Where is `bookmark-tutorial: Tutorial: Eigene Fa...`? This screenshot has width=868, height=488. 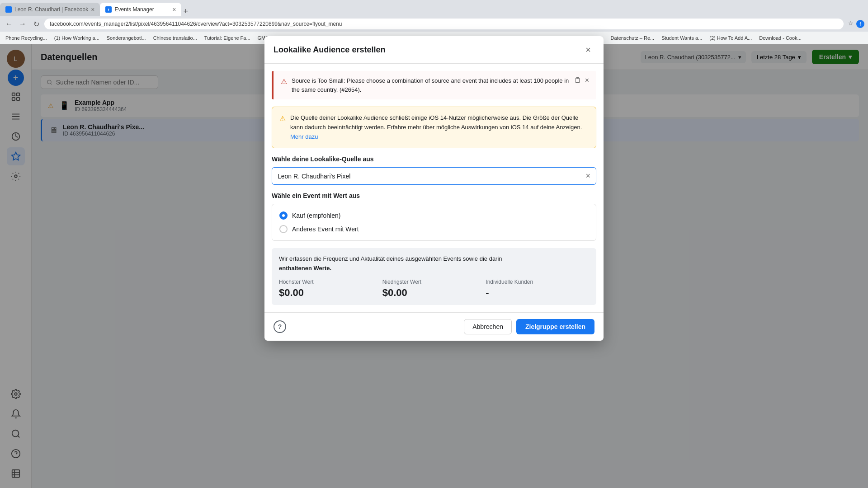 bookmark-tutorial: Tutorial: Eigene Fa... is located at coordinates (227, 38).